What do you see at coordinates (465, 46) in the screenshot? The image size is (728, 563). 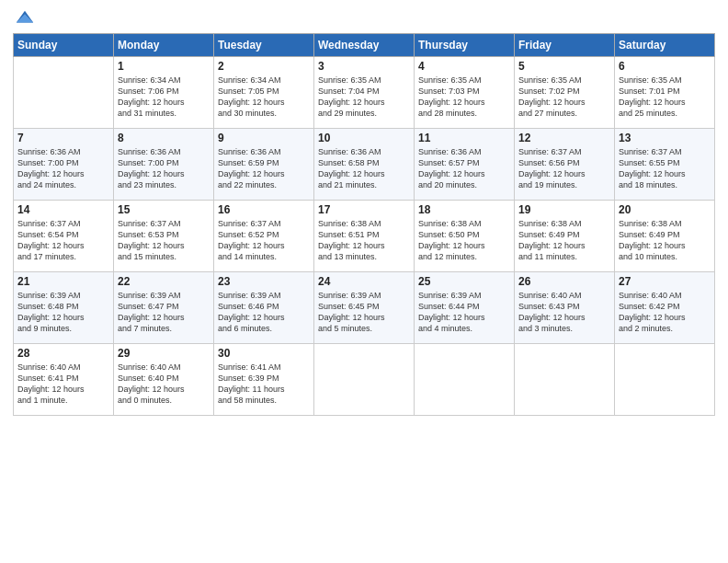 I see `day-of-week-header: Thursday` at bounding box center [465, 46].